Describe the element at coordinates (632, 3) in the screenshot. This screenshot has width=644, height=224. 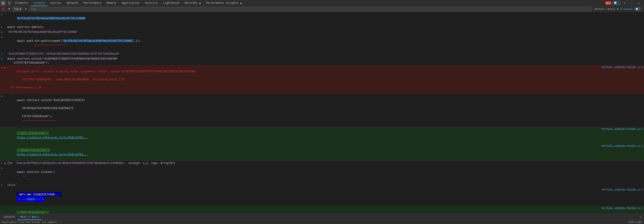
I see `more-icon: ⋮` at that location.